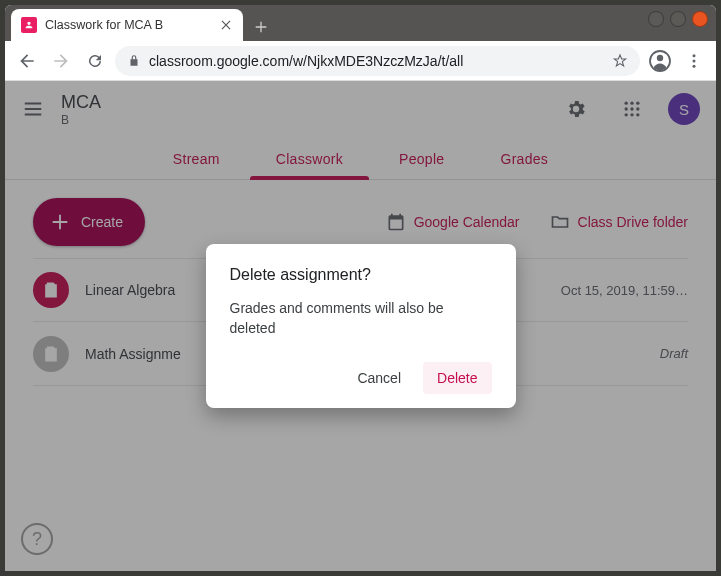 This screenshot has width=721, height=576. Describe the element at coordinates (360, 23) in the screenshot. I see `browser-tabbar: Classwork for MCA B` at that location.